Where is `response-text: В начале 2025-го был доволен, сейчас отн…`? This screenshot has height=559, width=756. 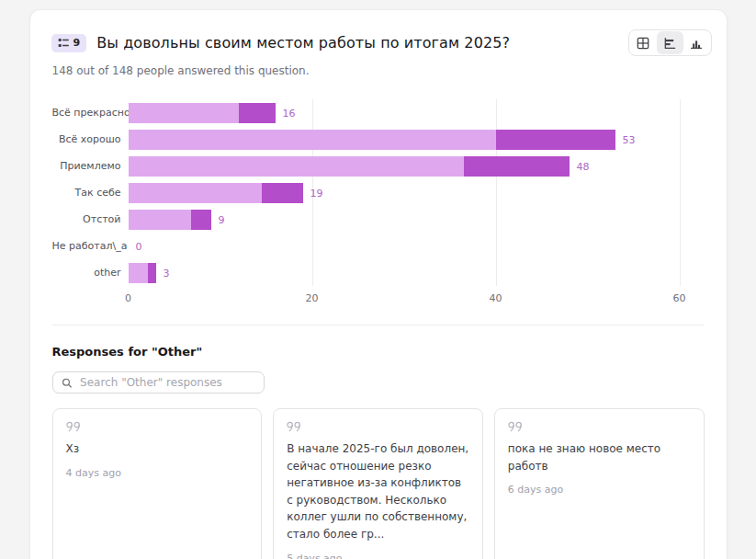 response-text: В начале 2025-го был доволен, сейчас отн… is located at coordinates (378, 492).